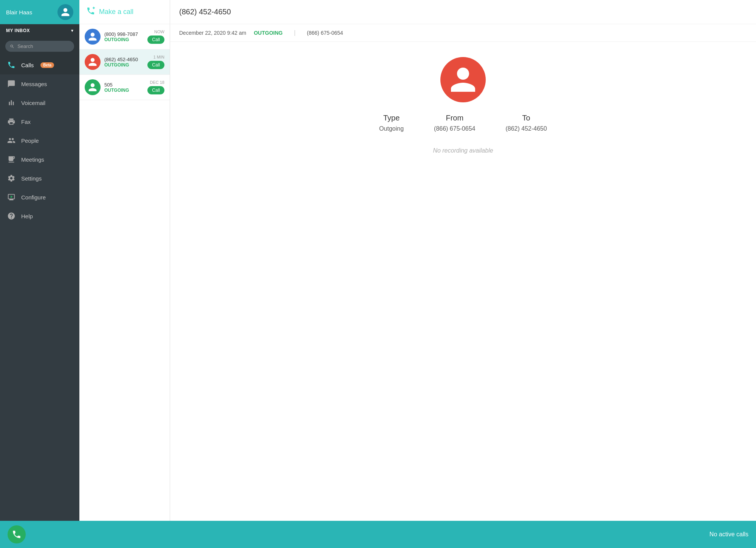 The width and height of the screenshot is (756, 548). I want to click on calls-icon, so click(11, 65).